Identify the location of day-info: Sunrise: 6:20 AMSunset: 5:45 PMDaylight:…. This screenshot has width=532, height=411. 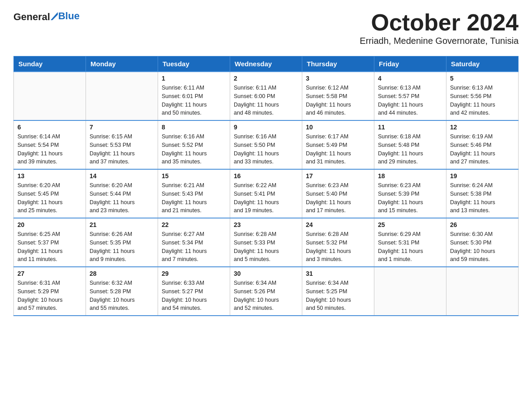
(50, 198).